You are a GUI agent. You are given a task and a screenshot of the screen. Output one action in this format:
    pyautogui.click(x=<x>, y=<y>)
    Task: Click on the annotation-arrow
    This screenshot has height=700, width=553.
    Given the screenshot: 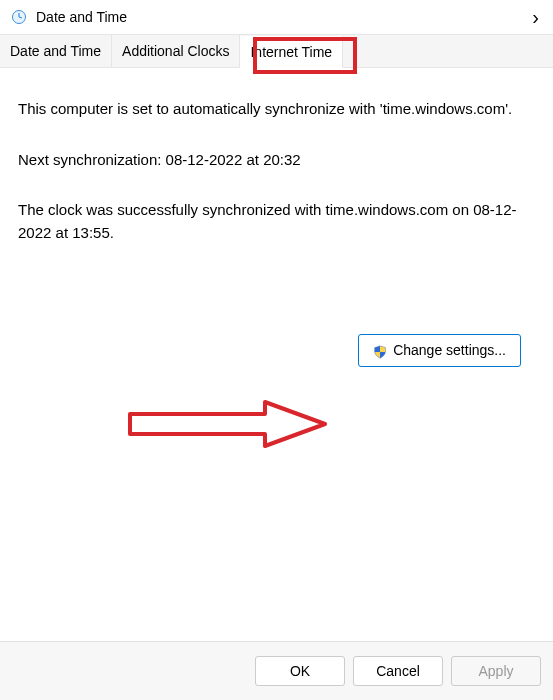 What is the action you would take?
    pyautogui.click(x=228, y=424)
    